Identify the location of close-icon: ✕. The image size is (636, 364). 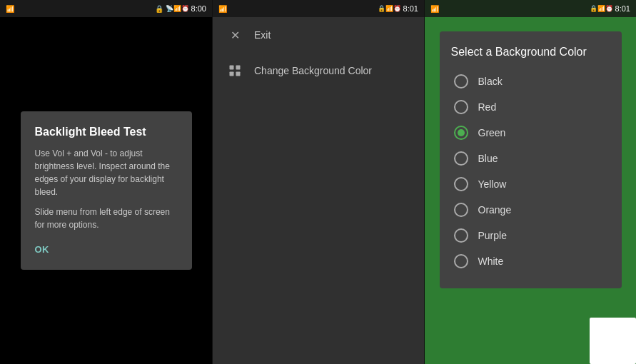
(235, 35).